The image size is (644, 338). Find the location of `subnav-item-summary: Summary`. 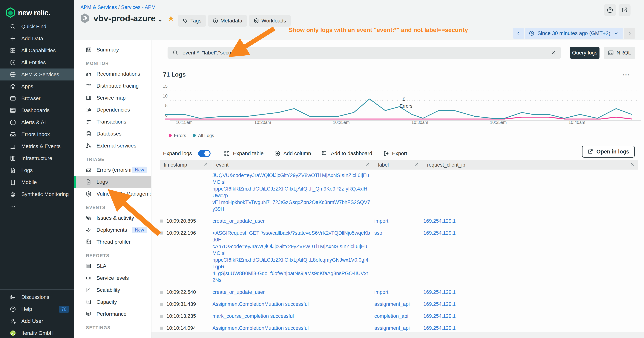

subnav-item-summary: Summary is located at coordinates (112, 50).